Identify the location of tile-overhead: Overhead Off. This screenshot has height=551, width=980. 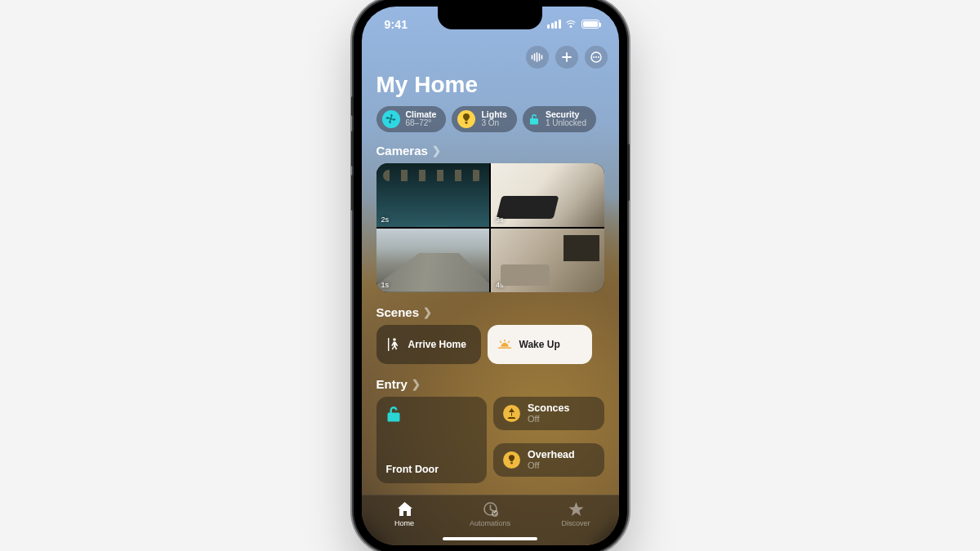
(549, 460).